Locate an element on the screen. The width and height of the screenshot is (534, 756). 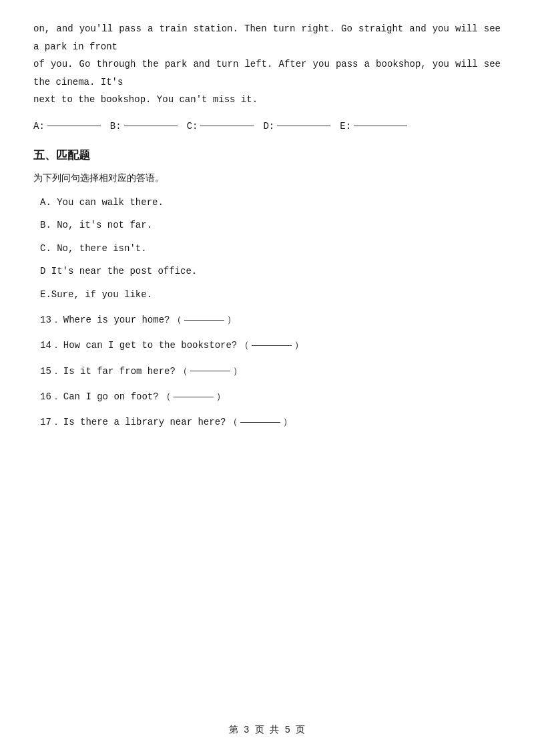
q14-text: How can I get to the bookstore? is located at coordinates (150, 345).